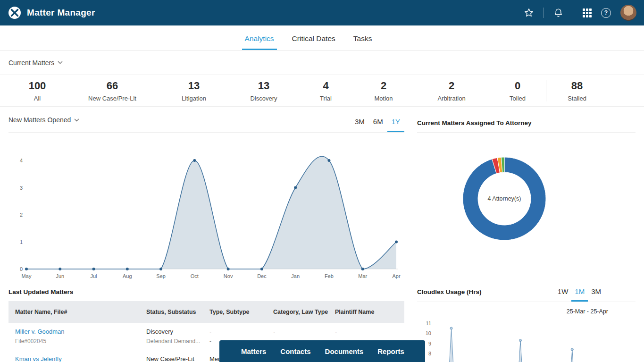  What do you see at coordinates (77, 359) in the screenshot?
I see `matter-link: Kman vs Jelenffy` at bounding box center [77, 359].